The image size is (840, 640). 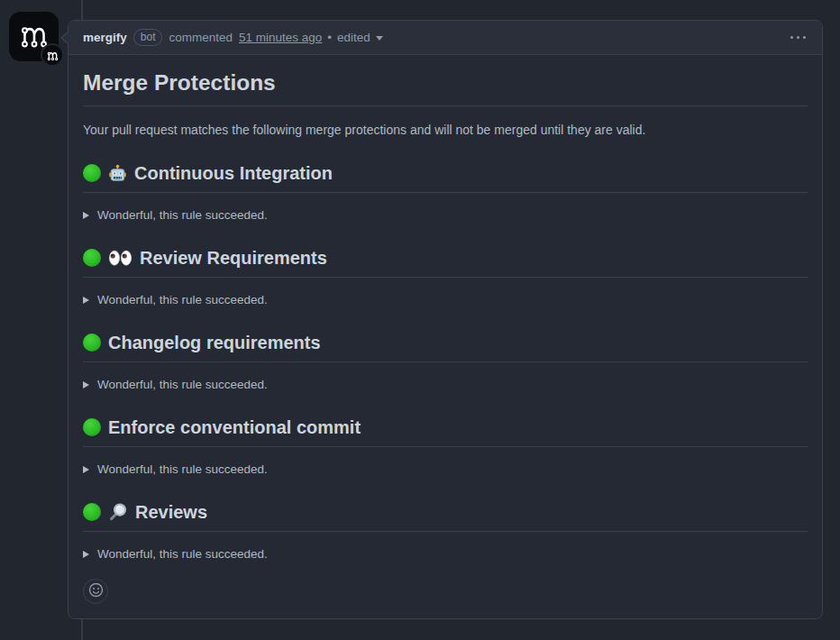 What do you see at coordinates (52, 55) in the screenshot?
I see `bot-avatar-badge` at bounding box center [52, 55].